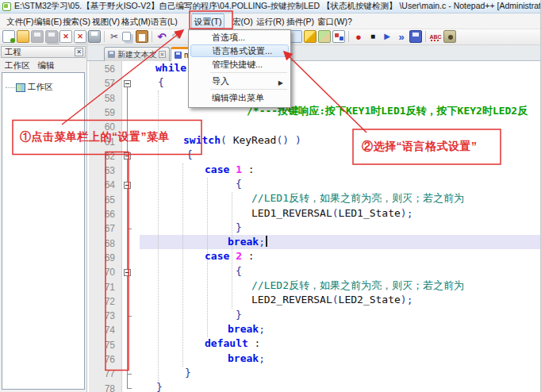 This screenshot has height=392, width=541. I want to click on code-line-56: while, so click(171, 68).